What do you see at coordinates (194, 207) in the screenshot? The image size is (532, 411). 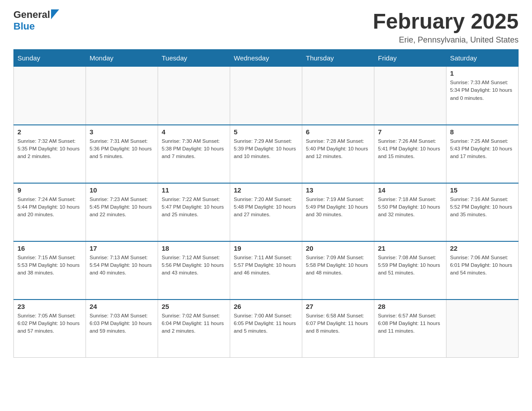 I see `cell-daylight-info: Sunrise: 7:22 AM Sunset: 5:47 PM Dayligh…` at bounding box center [194, 207].